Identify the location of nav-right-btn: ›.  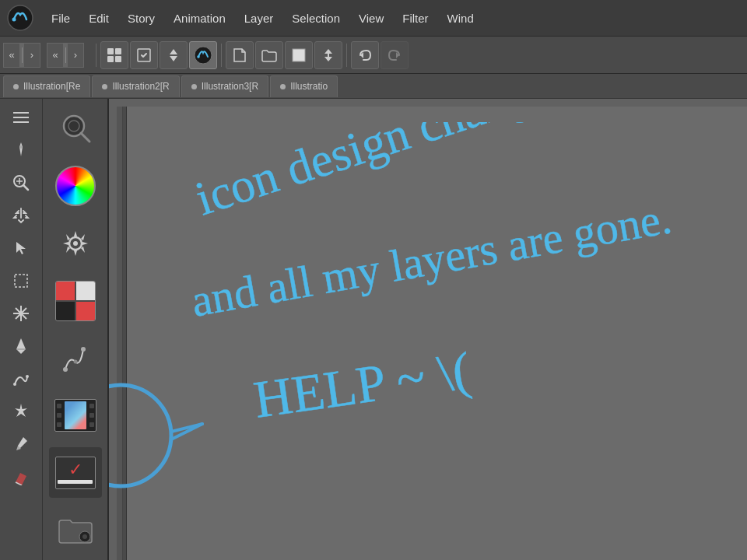
(32, 55).